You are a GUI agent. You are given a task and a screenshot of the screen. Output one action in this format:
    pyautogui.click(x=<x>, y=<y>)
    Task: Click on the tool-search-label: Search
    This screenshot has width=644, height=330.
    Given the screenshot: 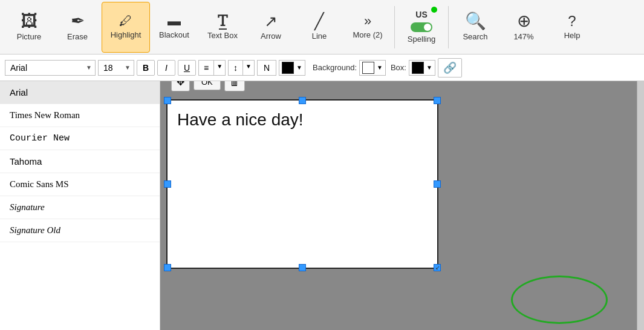 What is the action you would take?
    pyautogui.click(x=475, y=36)
    